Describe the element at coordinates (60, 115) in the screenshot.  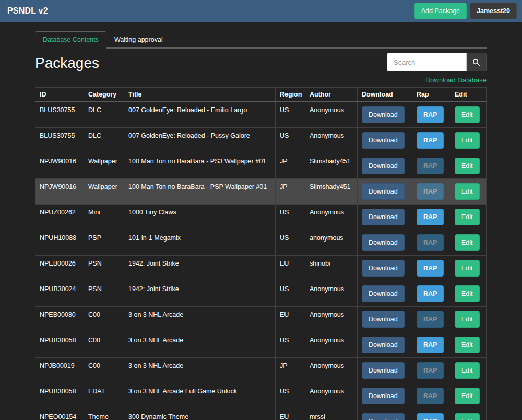
I see `cell-id: BLUS30755` at that location.